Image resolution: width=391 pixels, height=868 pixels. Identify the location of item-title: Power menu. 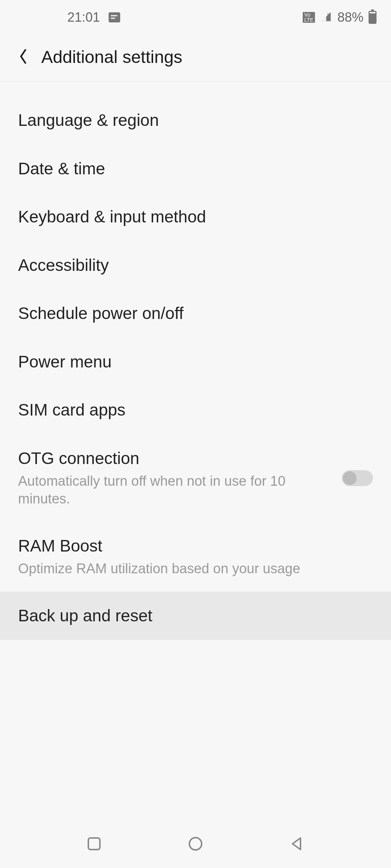
(196, 362).